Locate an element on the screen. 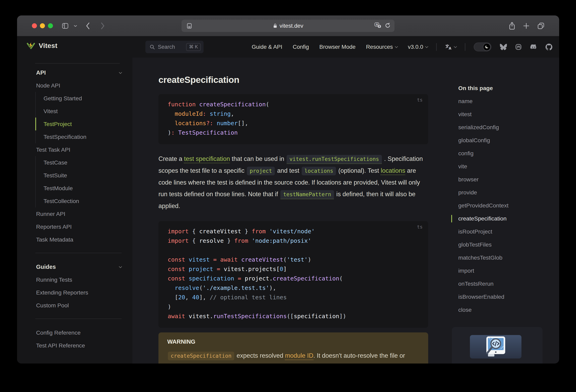 The height and width of the screenshot is (392, 576). paragraph-link: locations is located at coordinates (393, 171).